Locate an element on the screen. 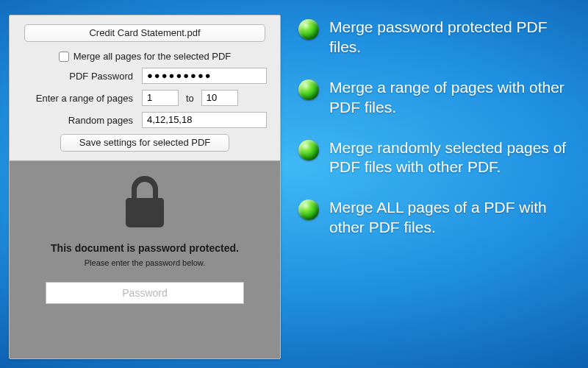  save-settings-label: Save settings for selected PDF is located at coordinates (145, 143).